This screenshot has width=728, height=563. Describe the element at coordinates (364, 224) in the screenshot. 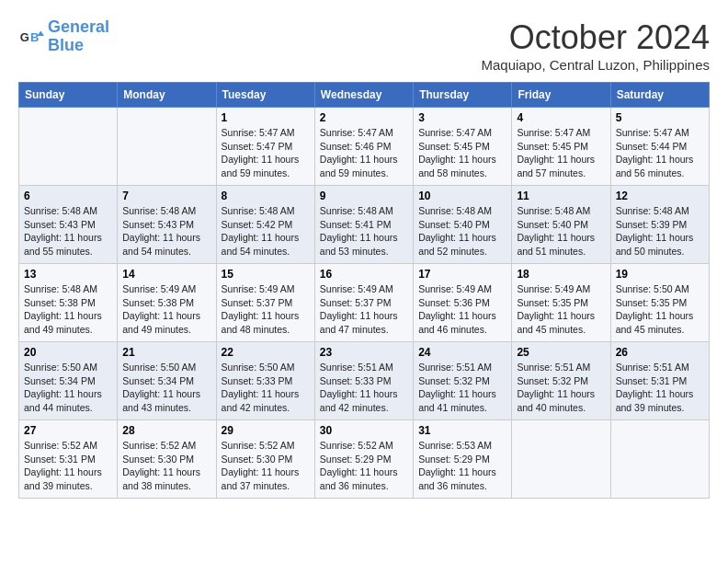

I see `day-cell: 9Sunrise: 5:48 AM Sunset: 5:41 PM Daylig…` at that location.